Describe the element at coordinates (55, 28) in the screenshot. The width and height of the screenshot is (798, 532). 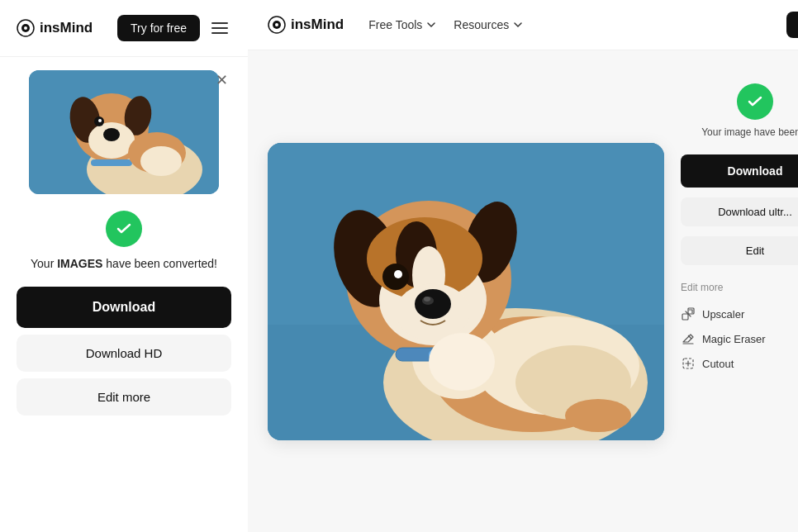
I see `logo-left: insMind` at that location.